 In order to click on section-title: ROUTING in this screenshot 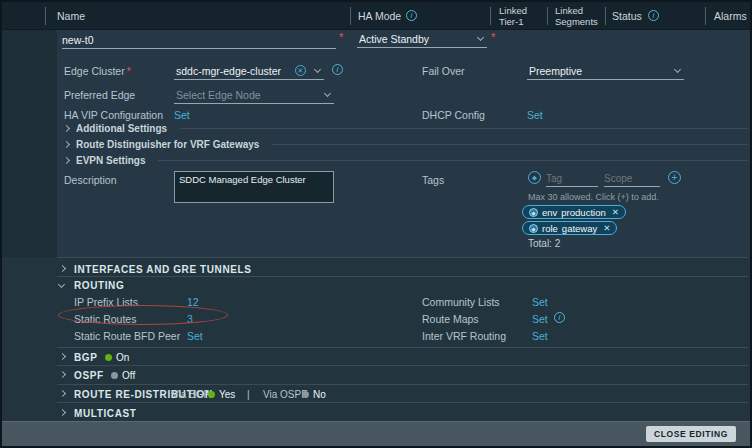, I will do `click(99, 286)`.